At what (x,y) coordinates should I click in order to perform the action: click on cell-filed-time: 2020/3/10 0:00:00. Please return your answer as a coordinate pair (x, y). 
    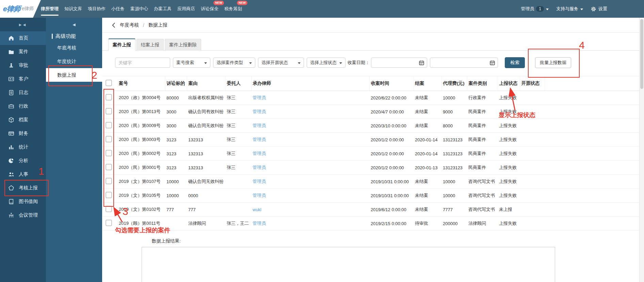
    Looking at the image, I should click on (391, 126).